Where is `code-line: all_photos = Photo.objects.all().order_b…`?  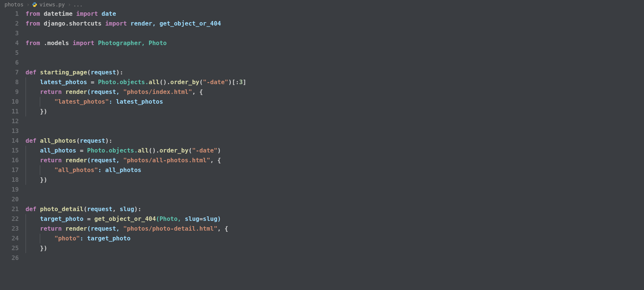 code-line: all_photos = Photo.objects.all().order_b… is located at coordinates (335, 151).